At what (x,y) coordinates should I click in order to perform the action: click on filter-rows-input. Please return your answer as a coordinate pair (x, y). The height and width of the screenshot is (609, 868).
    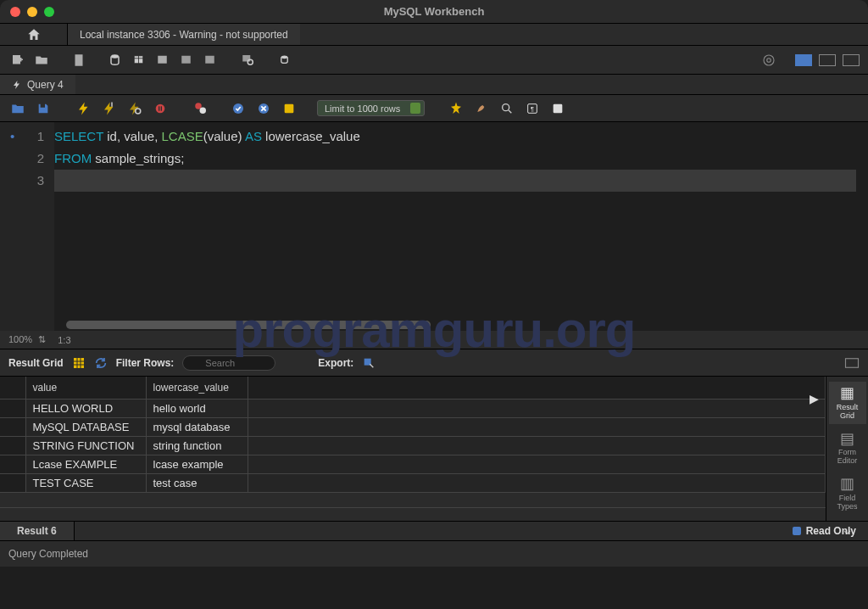
    Looking at the image, I should click on (229, 363).